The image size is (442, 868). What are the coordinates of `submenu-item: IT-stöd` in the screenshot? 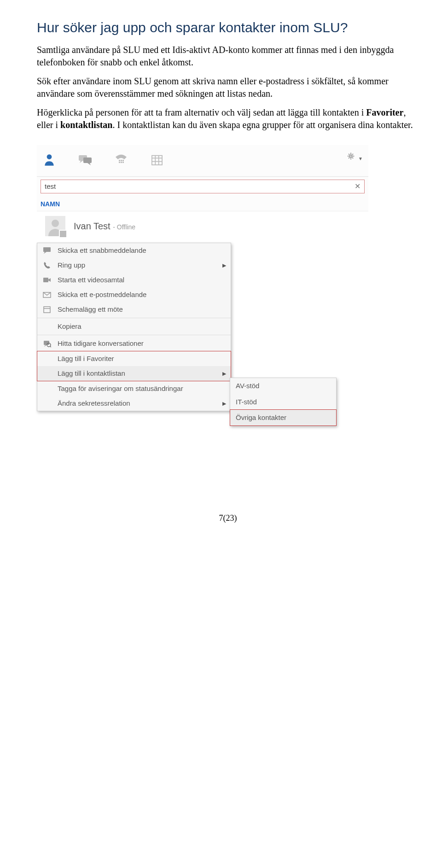 It's located at (283, 402).